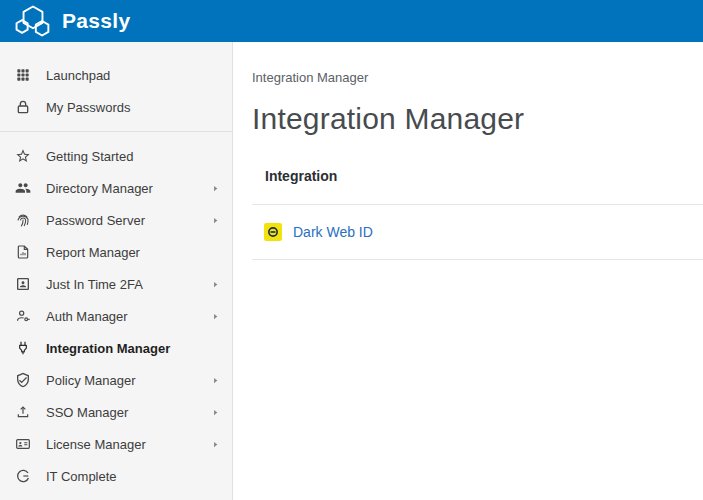 This screenshot has height=500, width=703. What do you see at coordinates (22, 252) in the screenshot?
I see `report-document-icon` at bounding box center [22, 252].